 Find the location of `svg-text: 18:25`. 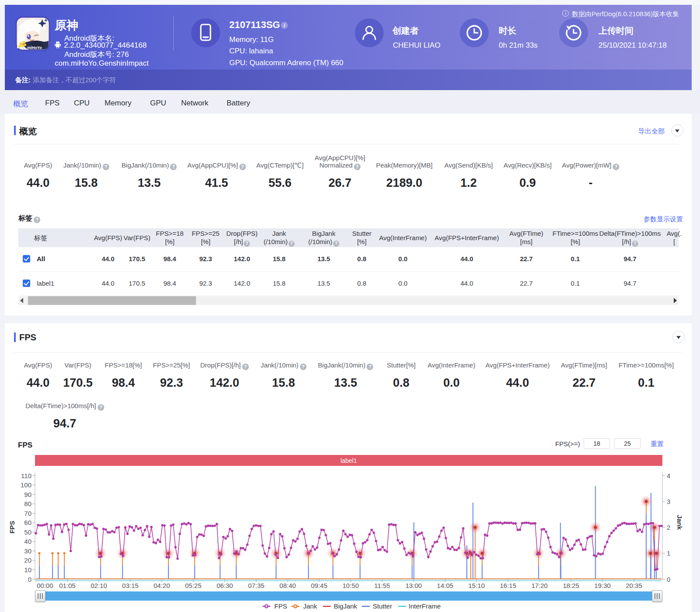

svg-text: 18:25 is located at coordinates (571, 585).